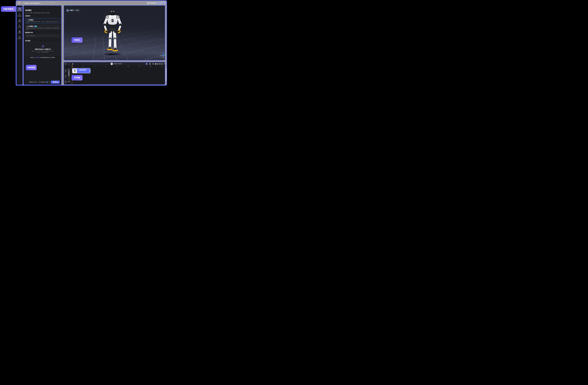 Image resolution: width=588 pixels, height=385 pixels. Describe the element at coordinates (75, 71) in the screenshot. I see `clip-thumbnail` at that location.